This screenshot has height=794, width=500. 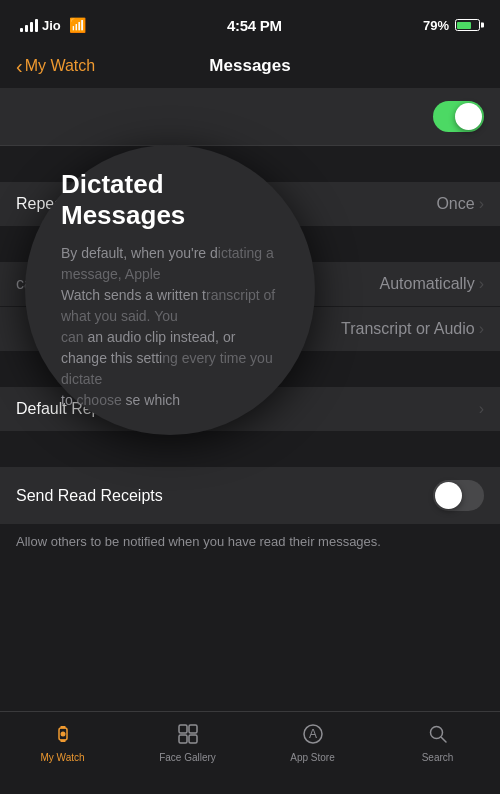 I want to click on battery-fill, so click(x=464, y=26).